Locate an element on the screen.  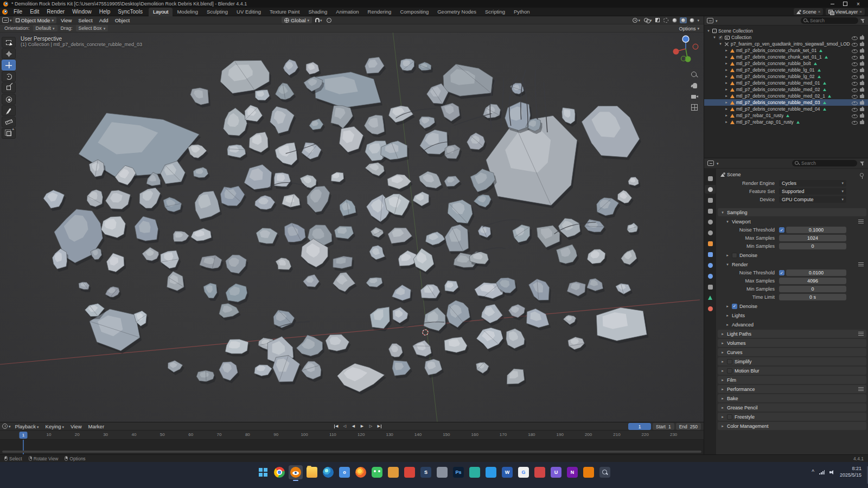
menu-render: Render is located at coordinates (55, 12).